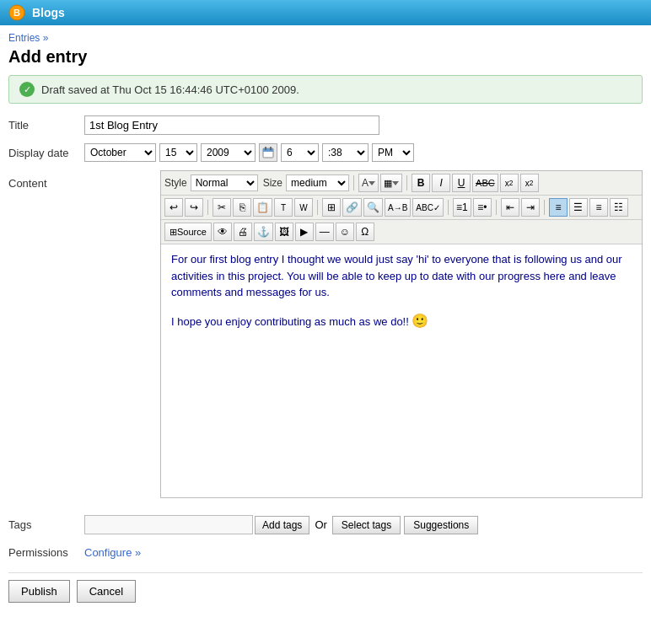 This screenshot has height=644, width=651. Describe the element at coordinates (401, 207) in the screenshot. I see `toolbar-row-2: ↩ ↪ ✂ ⎘ 📋 T W ⊞ 🔗 🔍 A→B ABC✓ ≡1 ≡• ⇤ ⇥` at that location.